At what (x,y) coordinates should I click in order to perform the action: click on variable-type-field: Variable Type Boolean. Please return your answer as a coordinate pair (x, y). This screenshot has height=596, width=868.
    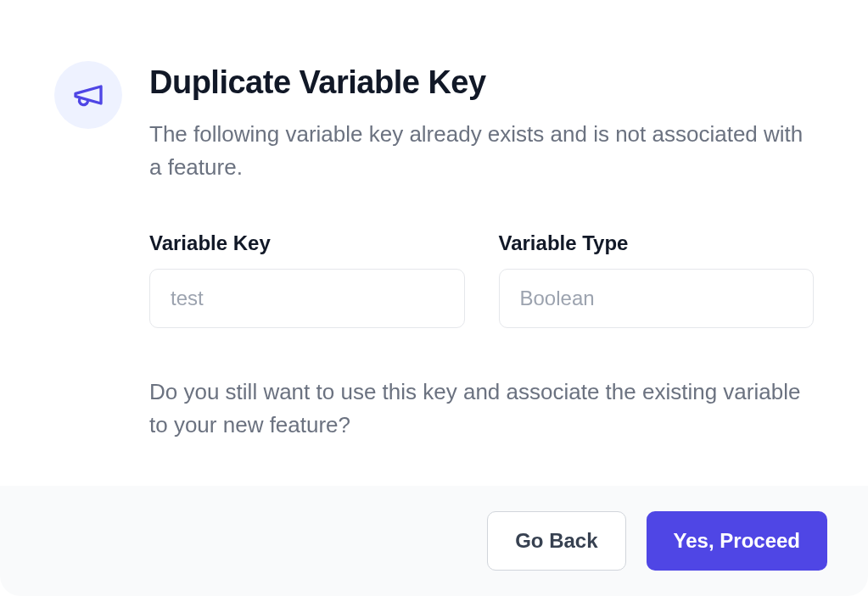
    Looking at the image, I should click on (657, 280).